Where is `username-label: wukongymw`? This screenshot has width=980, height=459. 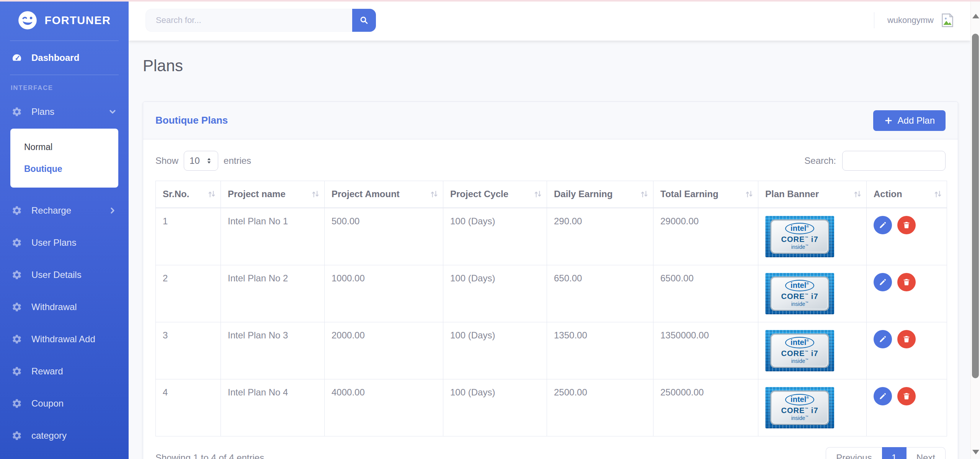 username-label: wukongymw is located at coordinates (910, 20).